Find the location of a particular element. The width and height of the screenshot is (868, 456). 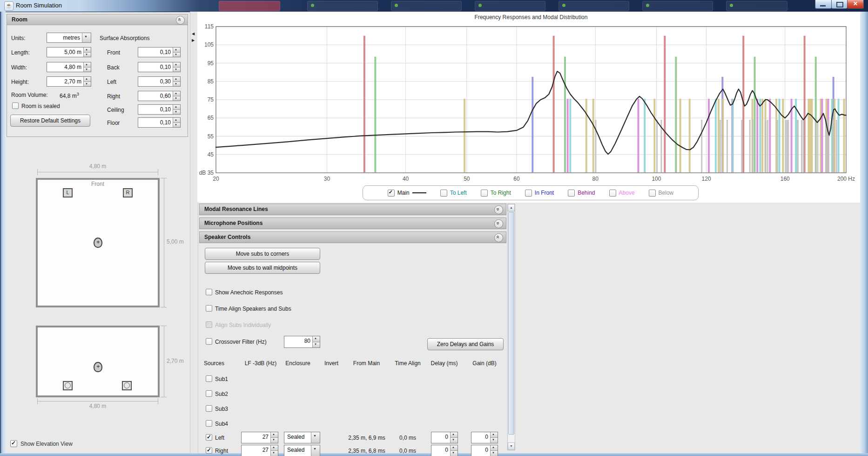

minimize-button is located at coordinates (823, 5).